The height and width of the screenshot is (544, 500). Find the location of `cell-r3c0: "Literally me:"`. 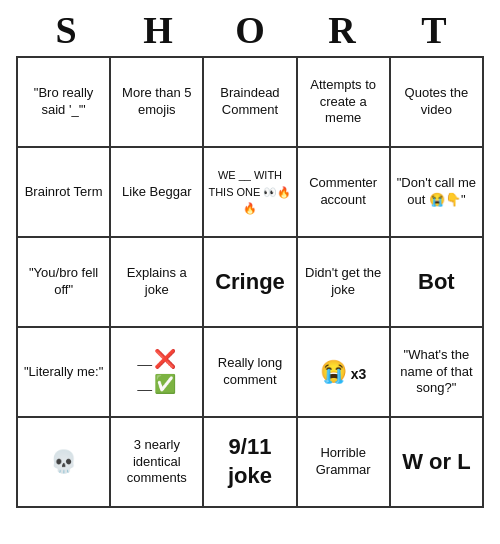

cell-r3c0: "Literally me:" is located at coordinates (64, 372).